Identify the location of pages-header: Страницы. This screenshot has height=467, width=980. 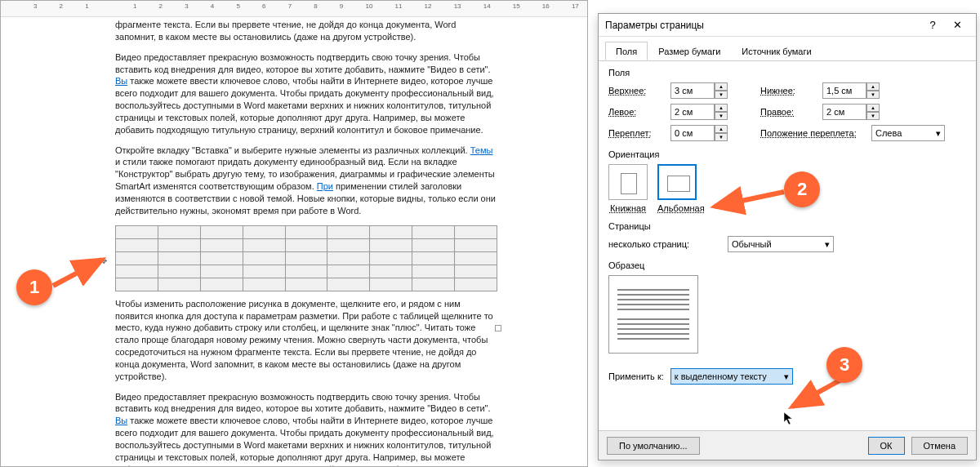
(787, 226).